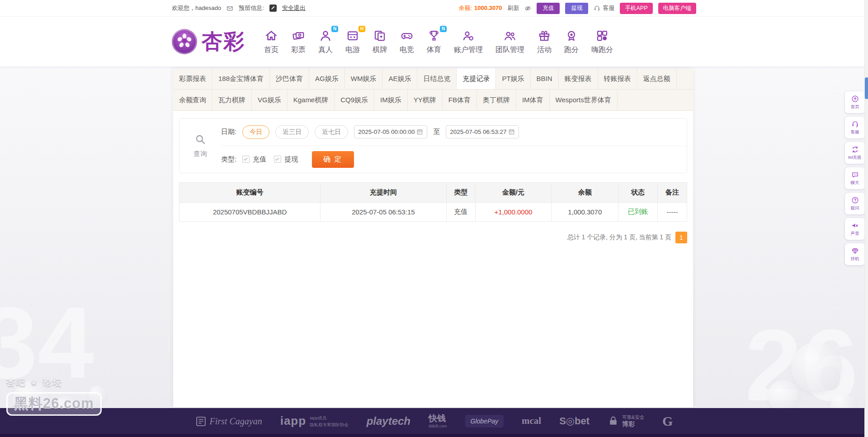  What do you see at coordinates (636, 8) in the screenshot?
I see `mobile-app-button: 手机APP` at bounding box center [636, 8].